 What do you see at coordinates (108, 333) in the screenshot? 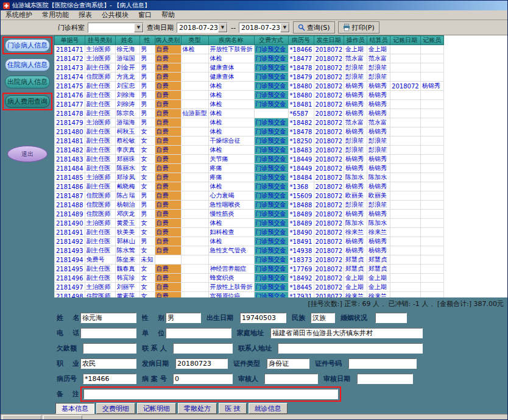
I see `phone-input` at bounding box center [108, 333].